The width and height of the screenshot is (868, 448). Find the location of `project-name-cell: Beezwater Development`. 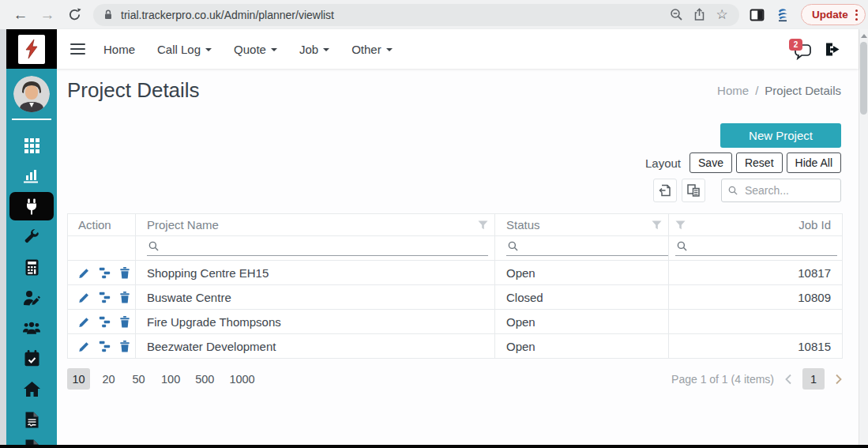

project-name-cell: Beezwater Development is located at coordinates (316, 346).